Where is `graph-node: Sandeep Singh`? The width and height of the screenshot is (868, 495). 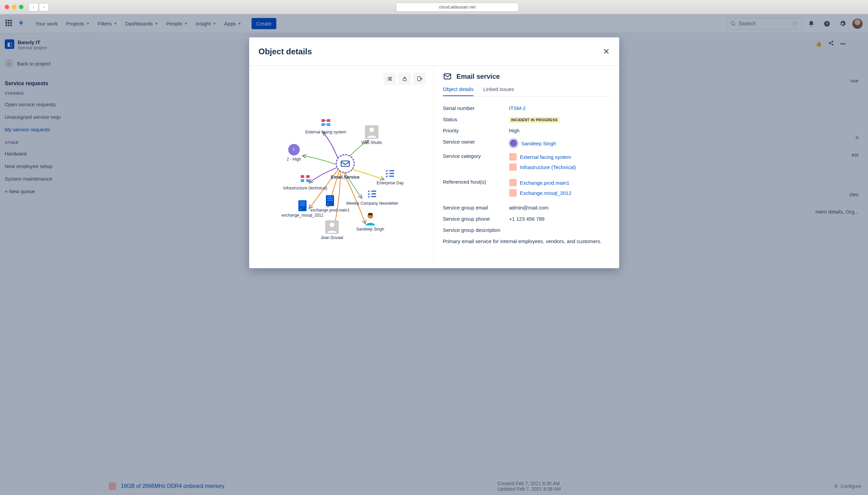
graph-node: Sandeep Singh is located at coordinates (370, 222).